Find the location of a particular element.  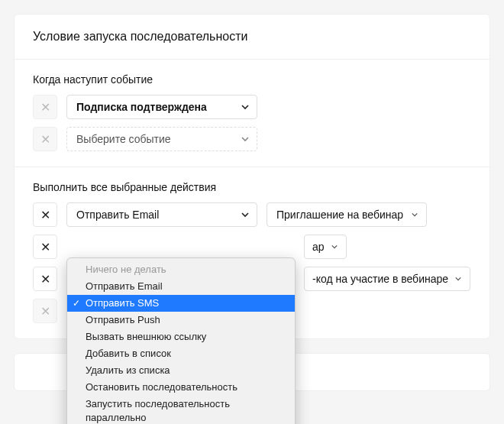

action-param-value: Приглашение на вебинар is located at coordinates (340, 215).